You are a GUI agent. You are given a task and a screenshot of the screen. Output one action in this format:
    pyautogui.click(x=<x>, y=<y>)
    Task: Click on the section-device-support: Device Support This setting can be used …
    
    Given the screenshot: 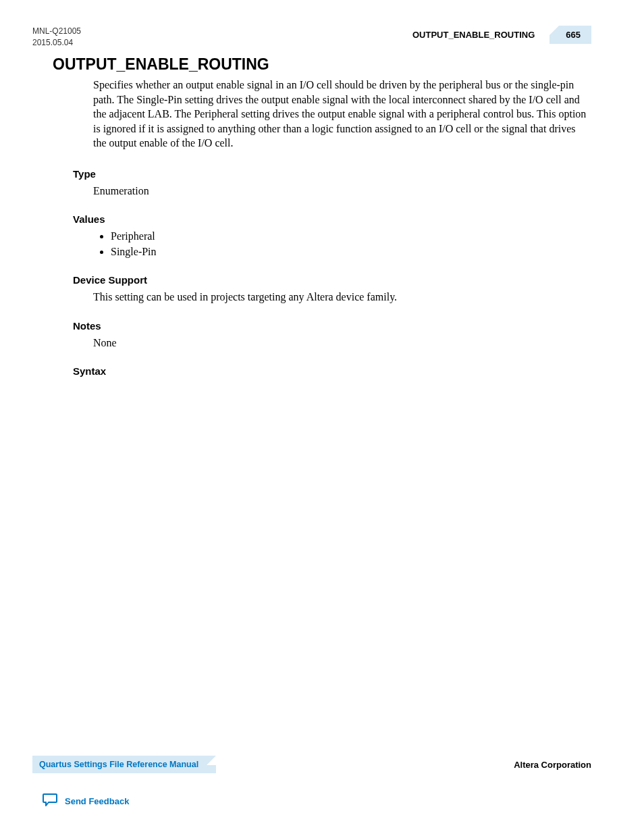 What is the action you would take?
    pyautogui.click(x=332, y=289)
    